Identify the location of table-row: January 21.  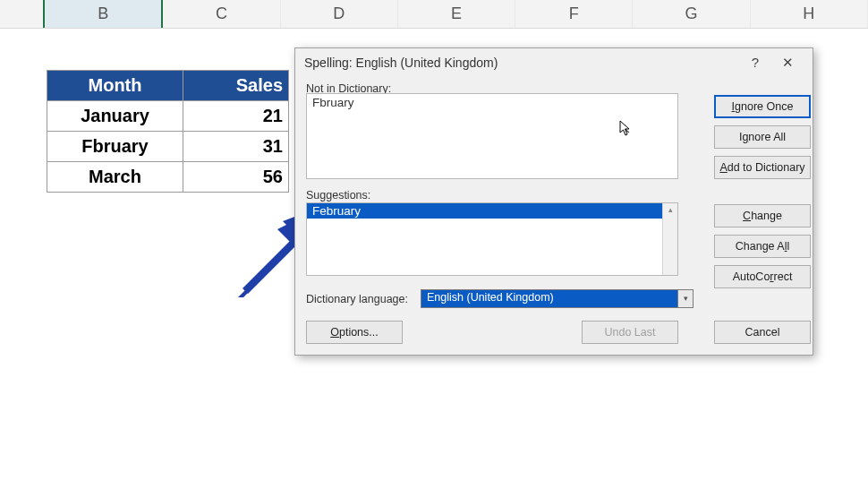
(168, 116).